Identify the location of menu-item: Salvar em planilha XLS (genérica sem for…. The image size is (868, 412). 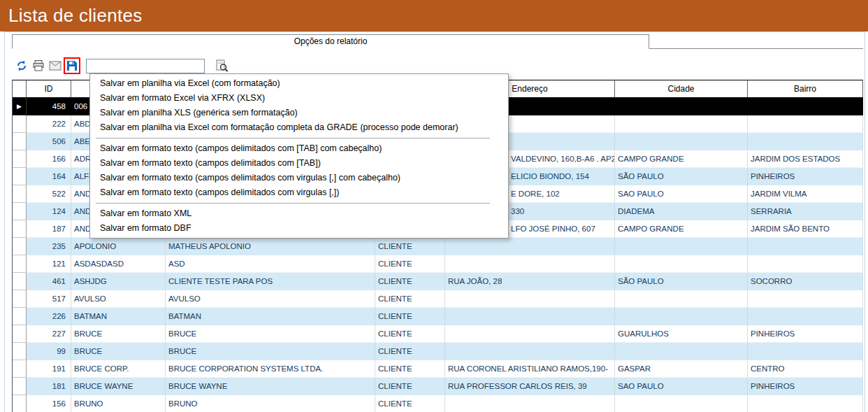
(299, 113).